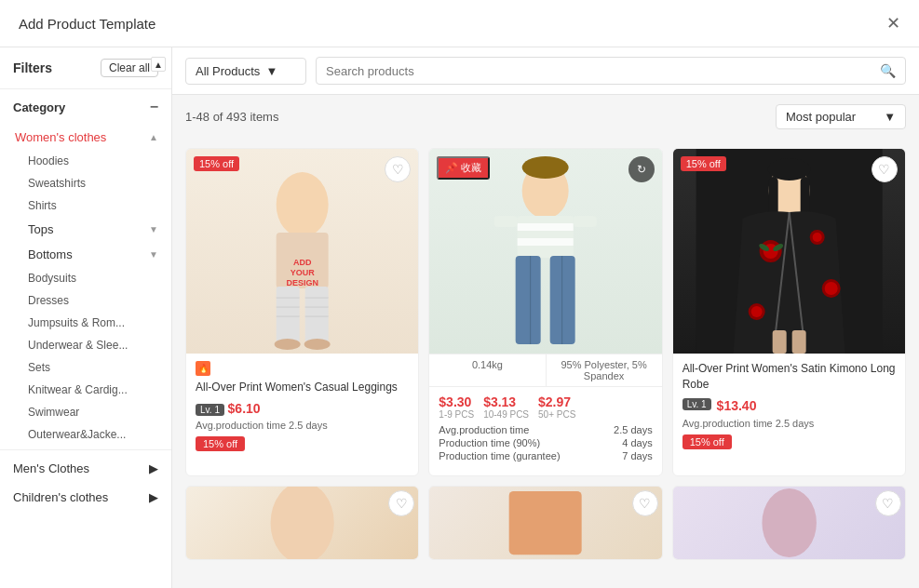  What do you see at coordinates (460, 24) in the screenshot?
I see `modal-header: Add Product Template ✕` at bounding box center [460, 24].